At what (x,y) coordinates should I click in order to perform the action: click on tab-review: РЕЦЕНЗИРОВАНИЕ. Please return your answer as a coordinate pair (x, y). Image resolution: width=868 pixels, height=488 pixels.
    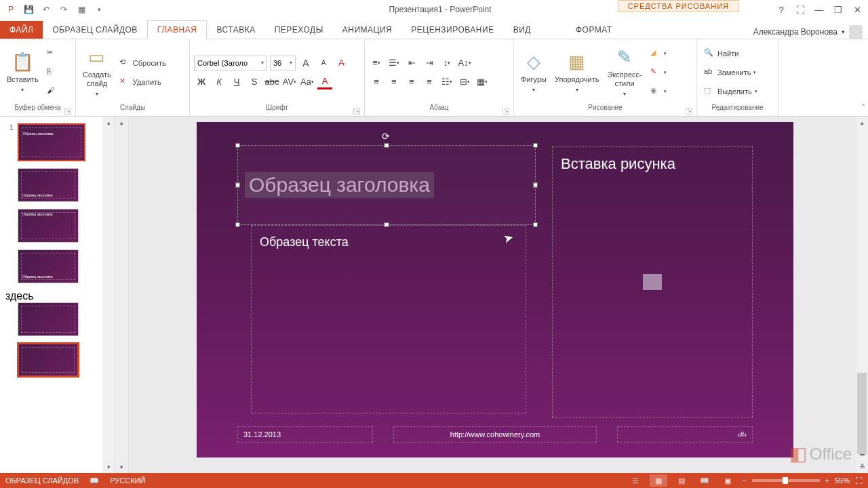
    Looking at the image, I should click on (452, 30).